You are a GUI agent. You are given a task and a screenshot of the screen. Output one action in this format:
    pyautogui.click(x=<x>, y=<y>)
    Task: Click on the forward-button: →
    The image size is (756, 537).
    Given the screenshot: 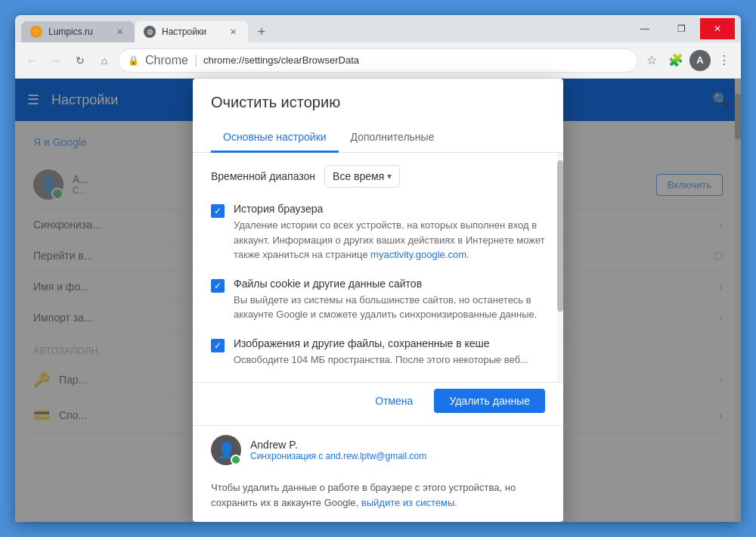 What is the action you would take?
    pyautogui.click(x=56, y=61)
    